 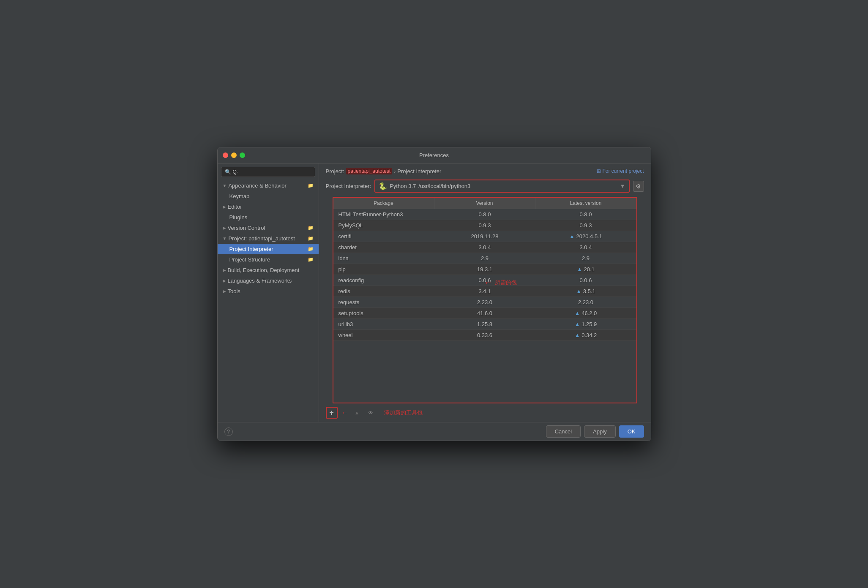 I want to click on packages-annotation-label: 所需的包, so click(x=506, y=283).